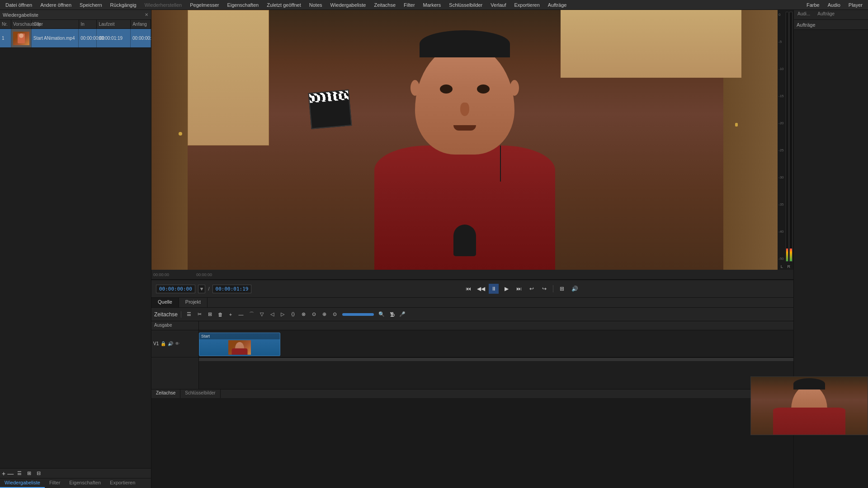 The width and height of the screenshot is (868, 488). Describe the element at coordinates (228, 78) in the screenshot. I see `cabinet-left` at that location.